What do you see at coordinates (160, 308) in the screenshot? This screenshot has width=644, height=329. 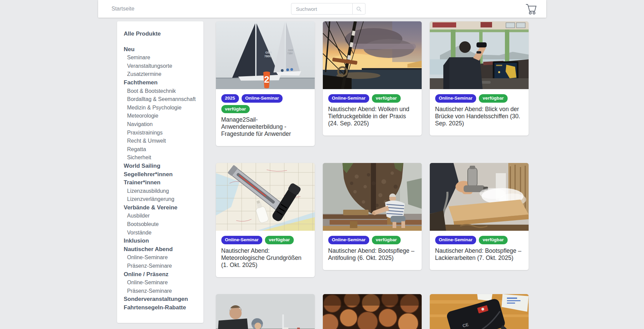 I see `sidebar-row: Fahrtensegeln-Rabatte` at bounding box center [160, 308].